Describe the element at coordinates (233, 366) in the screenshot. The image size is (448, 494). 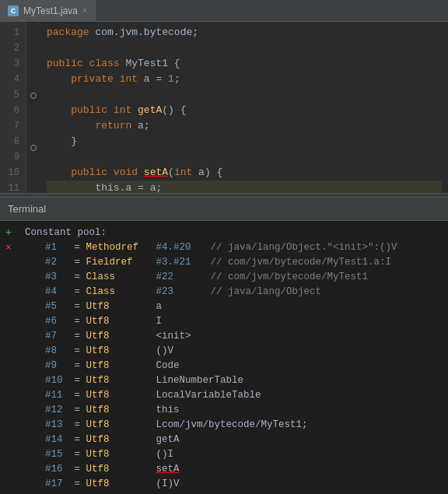
I see `term-entry-9: #9 = Utf8Code` at that location.